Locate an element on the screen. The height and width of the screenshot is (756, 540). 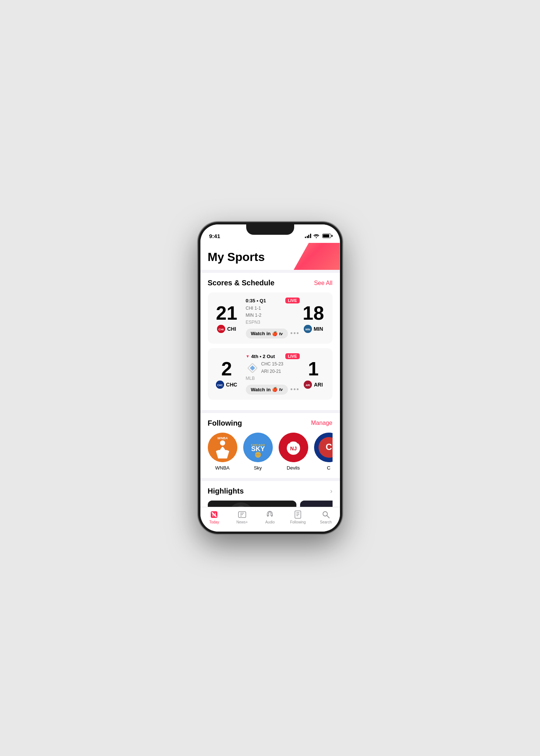
tab-newsplus-label: News+ is located at coordinates (242, 522).